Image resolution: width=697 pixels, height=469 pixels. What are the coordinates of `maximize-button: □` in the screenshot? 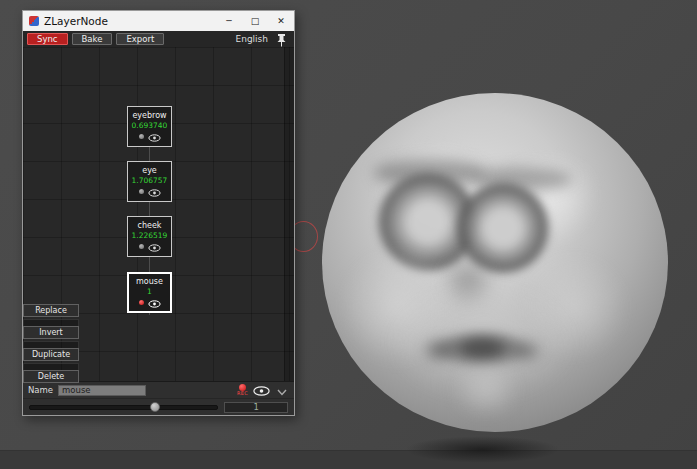 It's located at (255, 21).